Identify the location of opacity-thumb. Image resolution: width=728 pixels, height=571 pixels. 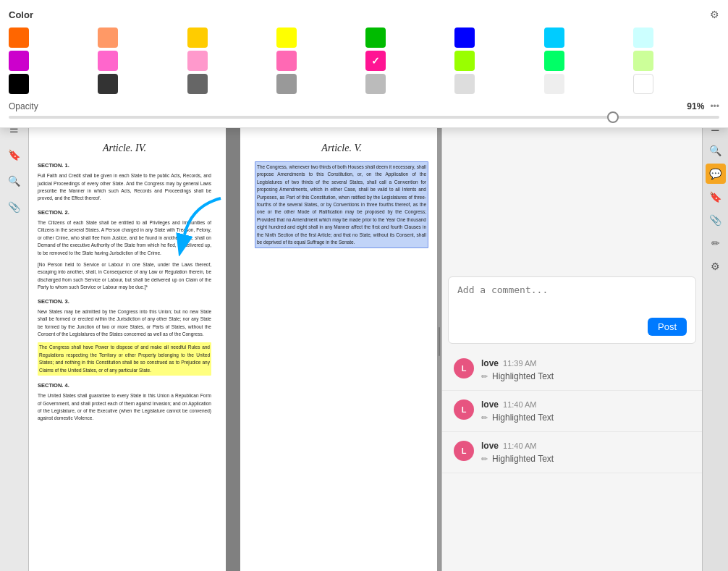
(613, 117).